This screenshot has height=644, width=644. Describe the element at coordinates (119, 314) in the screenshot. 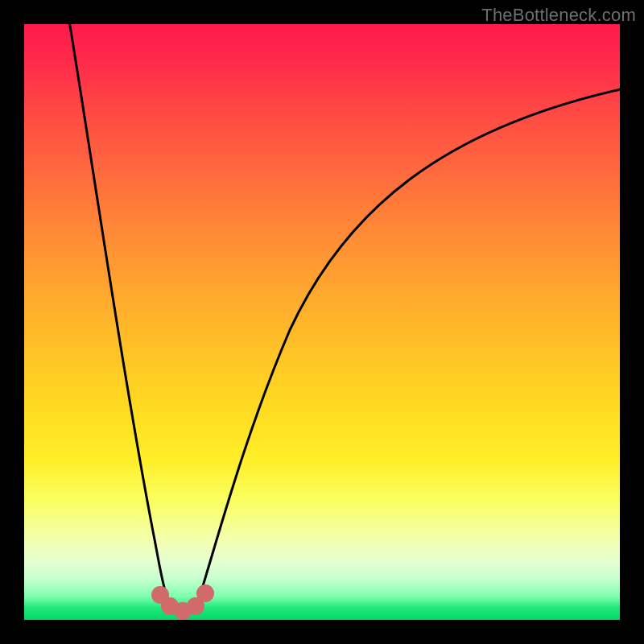

I see `curve-left-branch` at that location.